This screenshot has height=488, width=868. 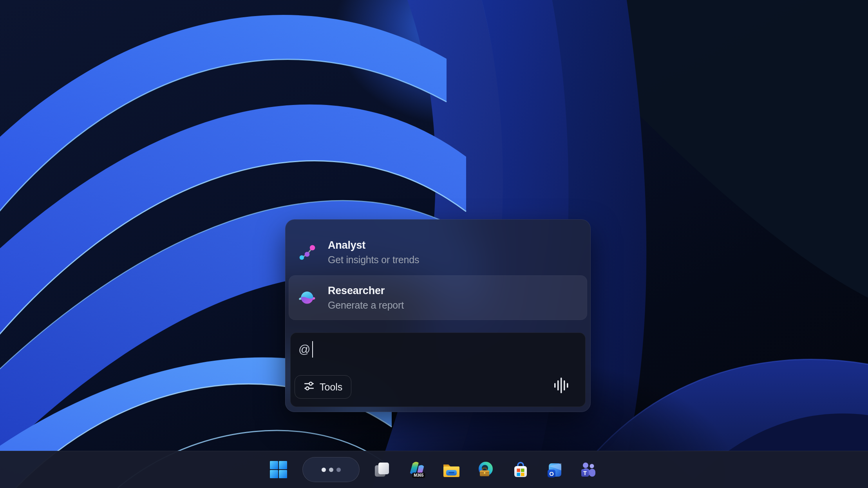 What do you see at coordinates (588, 470) in the screenshot?
I see `teams-icon: T` at bounding box center [588, 470].